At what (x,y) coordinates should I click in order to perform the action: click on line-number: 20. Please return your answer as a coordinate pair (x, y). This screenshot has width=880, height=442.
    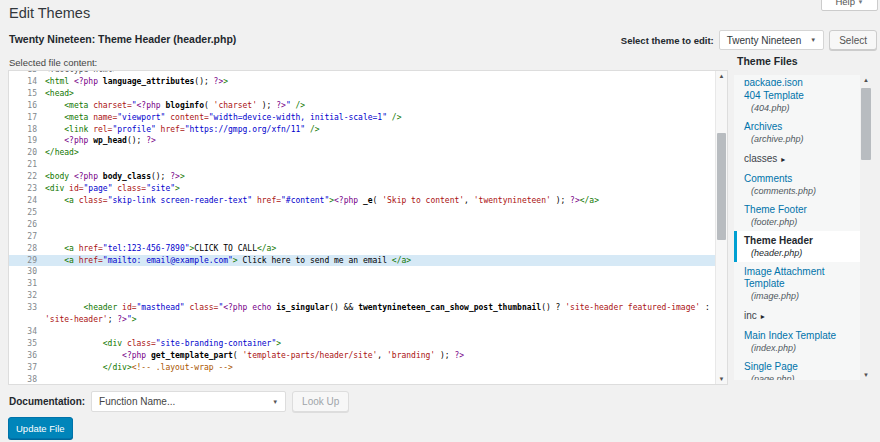
    Looking at the image, I should click on (23, 153).